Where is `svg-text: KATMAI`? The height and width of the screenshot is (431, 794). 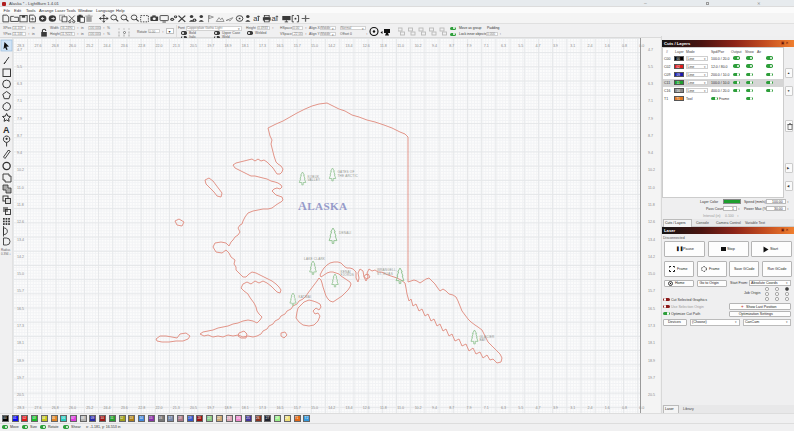 svg-text: KATMAI is located at coordinates (306, 297).